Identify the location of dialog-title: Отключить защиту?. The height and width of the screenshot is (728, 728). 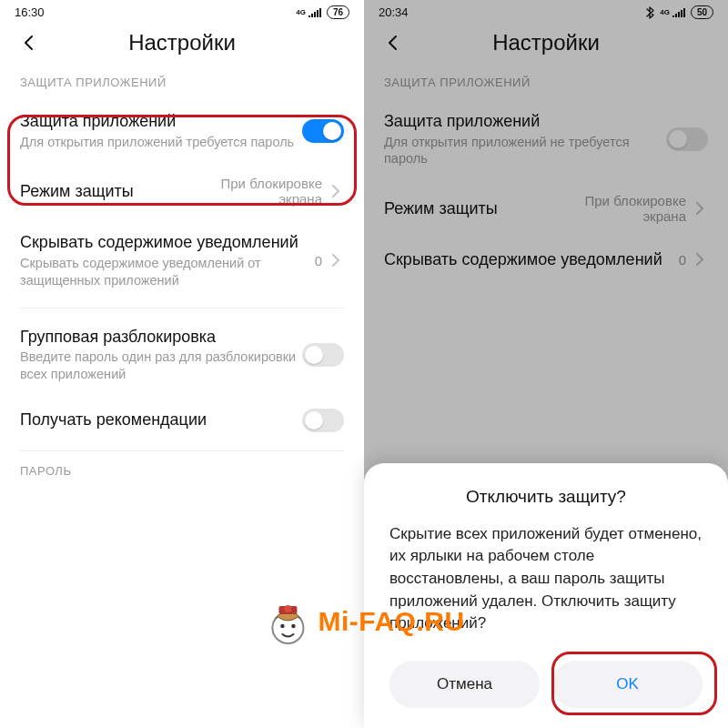
(546, 497).